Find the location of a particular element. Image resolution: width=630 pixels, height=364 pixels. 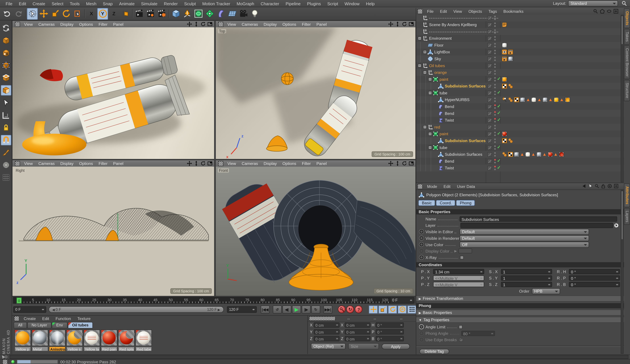

section-coordinates: Coordinates is located at coordinates (520, 265).